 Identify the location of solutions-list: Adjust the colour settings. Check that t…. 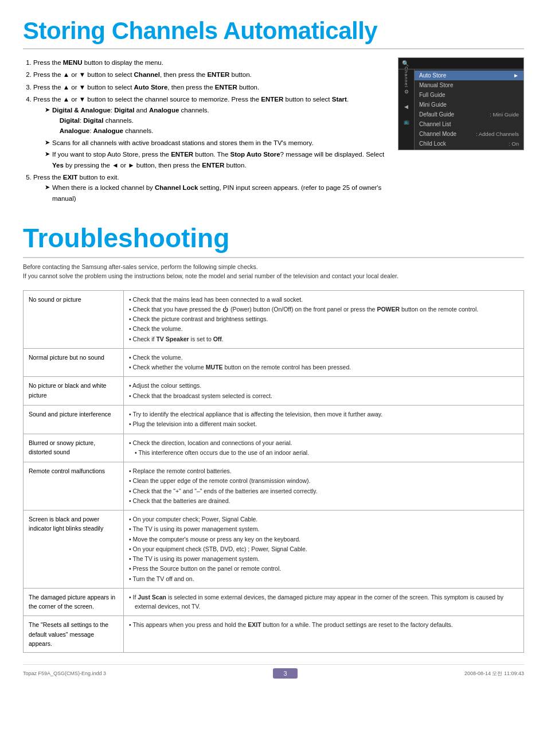
(323, 391).